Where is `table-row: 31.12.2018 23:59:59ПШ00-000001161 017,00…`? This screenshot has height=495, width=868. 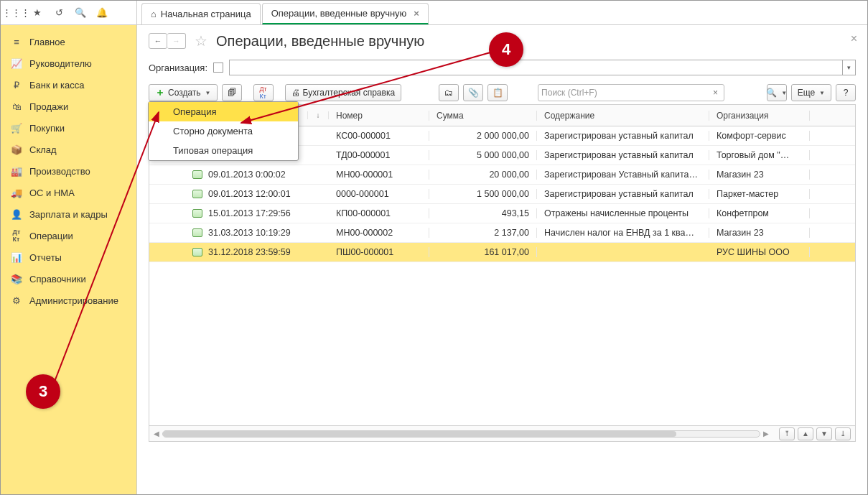 table-row: 31.12.2018 23:59:59ПШ00-000001161 017,00… is located at coordinates (503, 253).